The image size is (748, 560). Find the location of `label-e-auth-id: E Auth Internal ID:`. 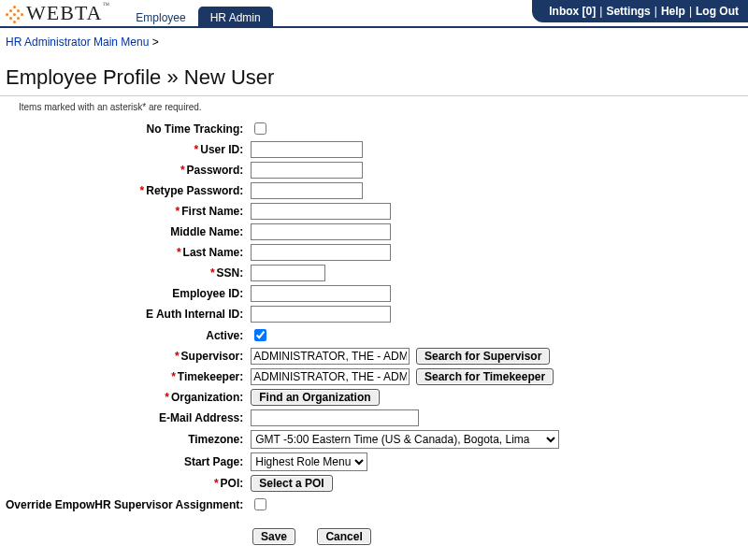

label-e-auth-id: E Auth Internal ID: is located at coordinates (124, 314).